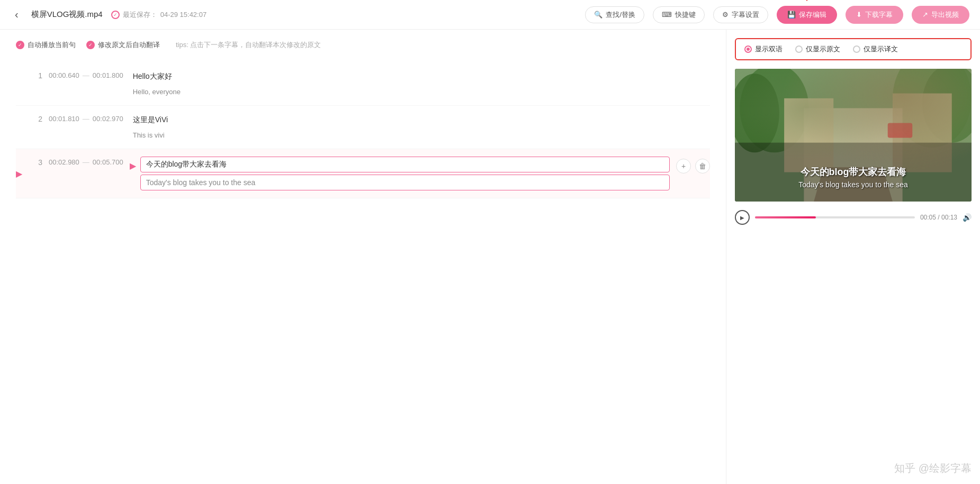 Image resolution: width=980 pixels, height=484 pixels. I want to click on row-play-button: ▶, so click(21, 174).